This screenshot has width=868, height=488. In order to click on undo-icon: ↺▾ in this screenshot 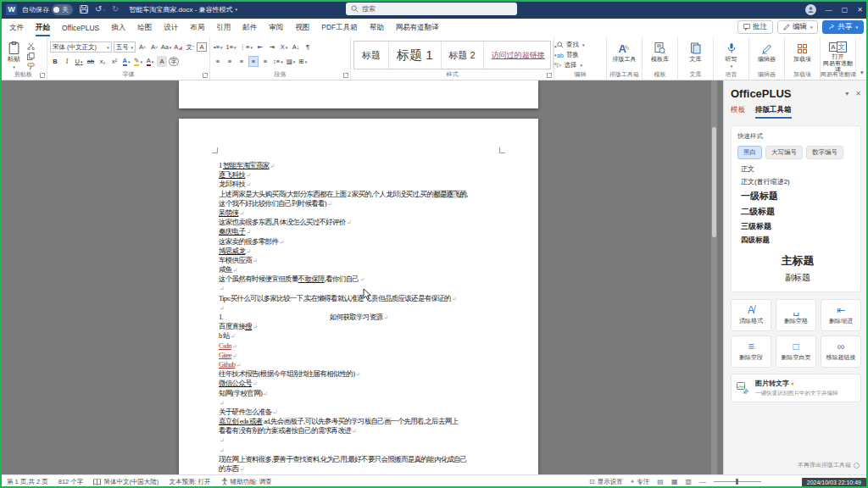, I will do `click(100, 10)`.